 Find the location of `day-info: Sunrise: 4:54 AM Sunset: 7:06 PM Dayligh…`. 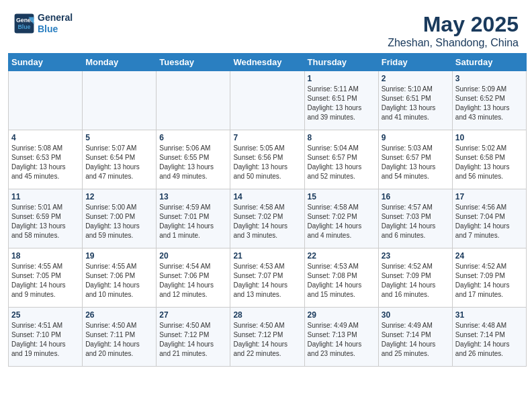

day-info: Sunrise: 4:54 AM Sunset: 7:06 PM Dayligh… is located at coordinates (193, 281).